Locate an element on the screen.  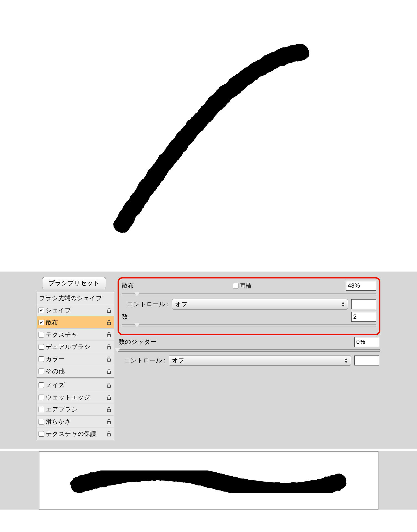
option-row-シェイプ: シェイプ is located at coordinates (75, 310).